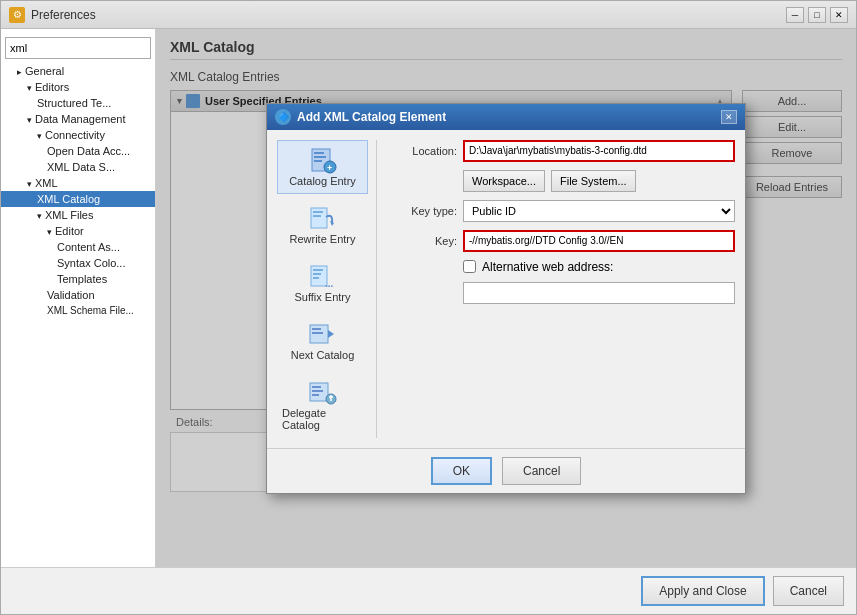 The image size is (857, 615). I want to click on key-input, so click(599, 241).